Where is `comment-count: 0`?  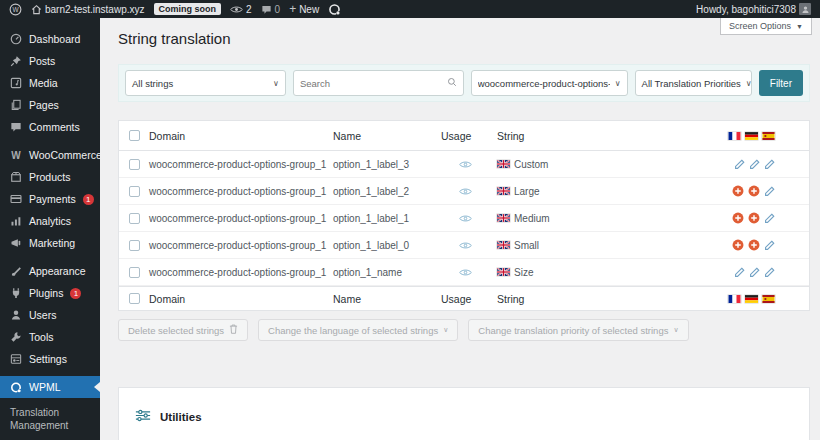
comment-count: 0 is located at coordinates (278, 10).